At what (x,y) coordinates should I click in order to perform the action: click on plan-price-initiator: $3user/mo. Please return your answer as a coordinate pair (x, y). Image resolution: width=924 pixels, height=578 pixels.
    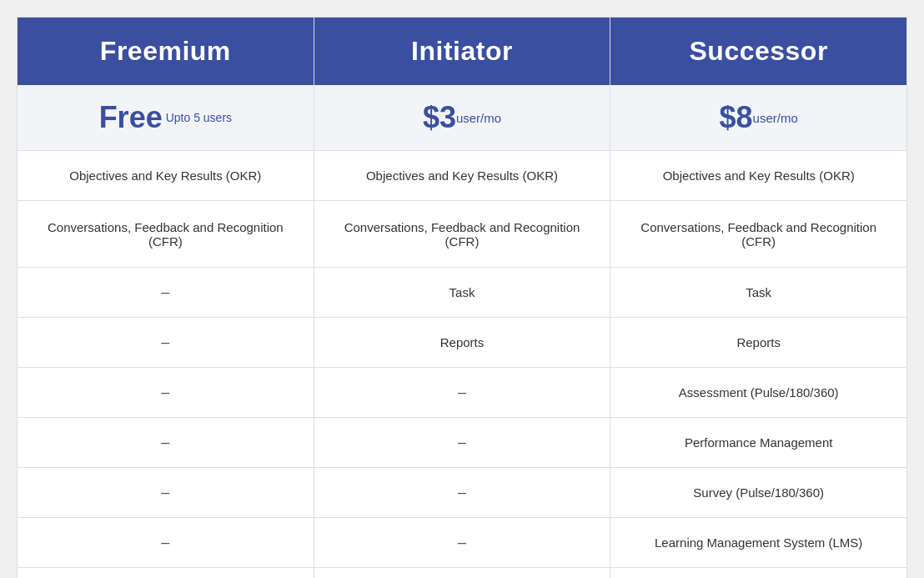
    Looking at the image, I should click on (462, 118).